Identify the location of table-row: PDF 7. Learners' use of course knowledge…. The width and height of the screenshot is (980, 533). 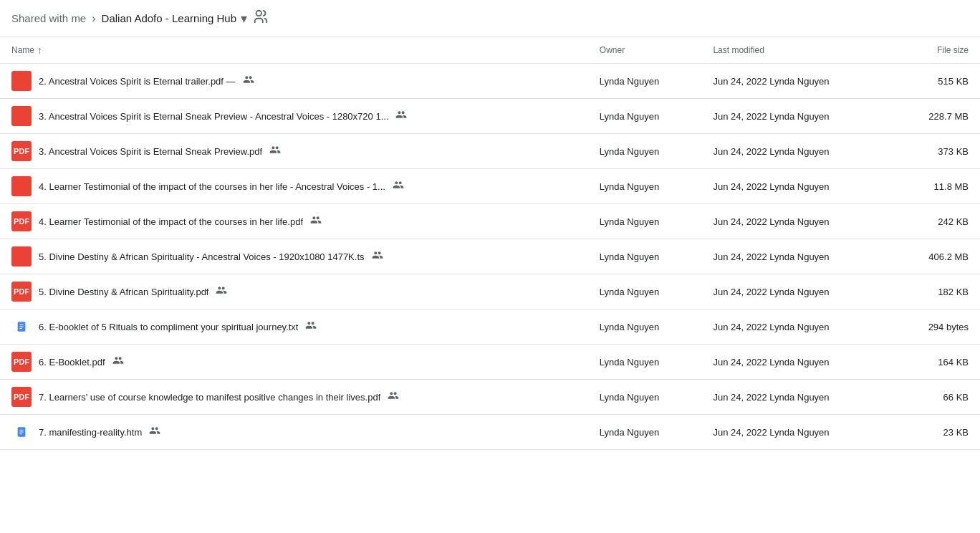
(490, 397).